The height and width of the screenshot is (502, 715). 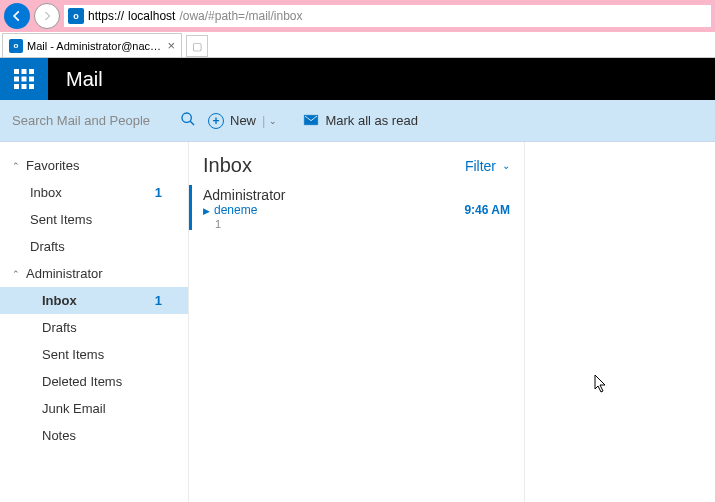 What do you see at coordinates (47, 16) in the screenshot?
I see `forward-button` at bounding box center [47, 16].